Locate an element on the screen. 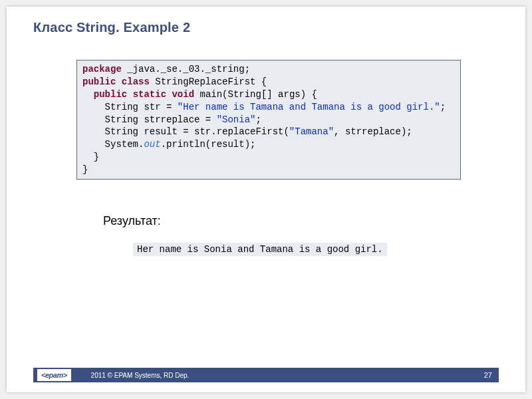 Image resolution: width=532 pixels, height=399 pixels. footer-copyright: 2011 © EPAM Systems, RD Dep. is located at coordinates (140, 375).